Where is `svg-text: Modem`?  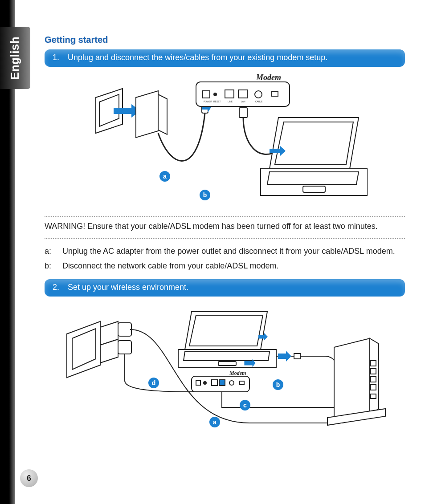 svg-text: Modem is located at coordinates (237, 373).